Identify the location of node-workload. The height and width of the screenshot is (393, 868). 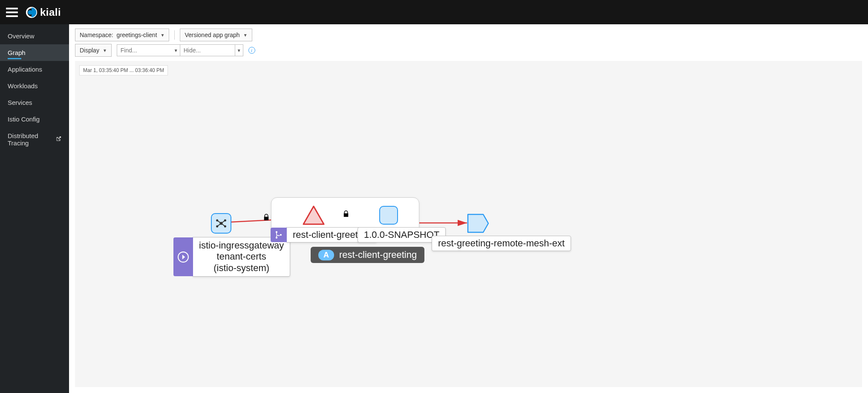
(389, 215).